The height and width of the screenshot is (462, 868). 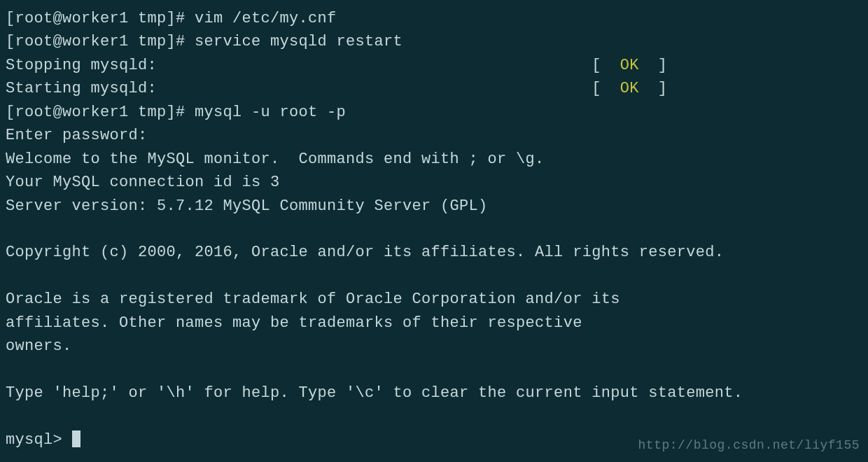 I want to click on terminal-line: [root@worker1 tmp]# service mysqld resta…, so click(x=434, y=42).